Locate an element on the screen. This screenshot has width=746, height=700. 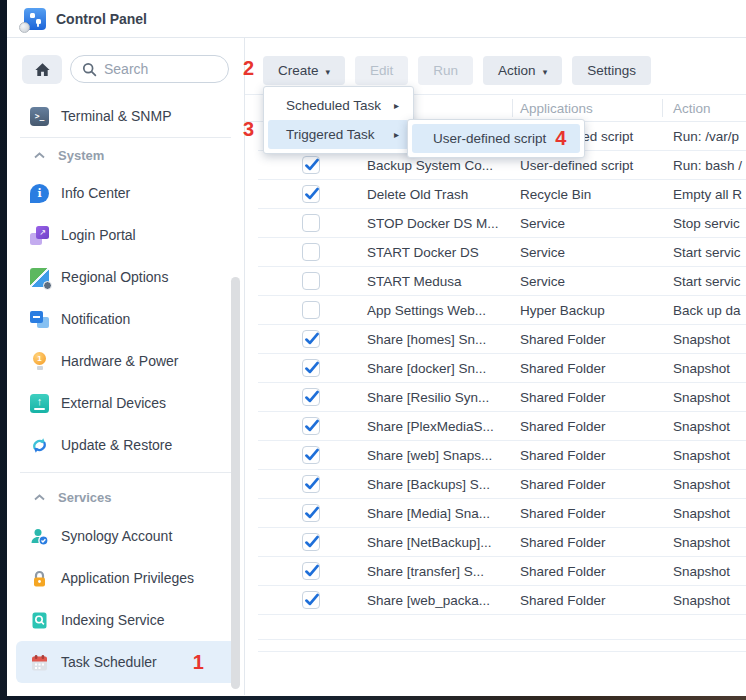
sidebar-item-application-privileges: Application Privileges is located at coordinates (126, 578).